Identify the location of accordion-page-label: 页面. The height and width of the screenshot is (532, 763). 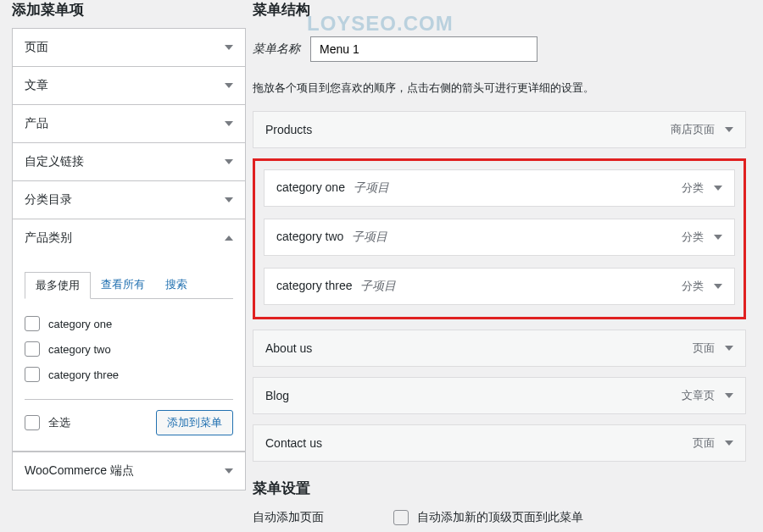
(36, 47).